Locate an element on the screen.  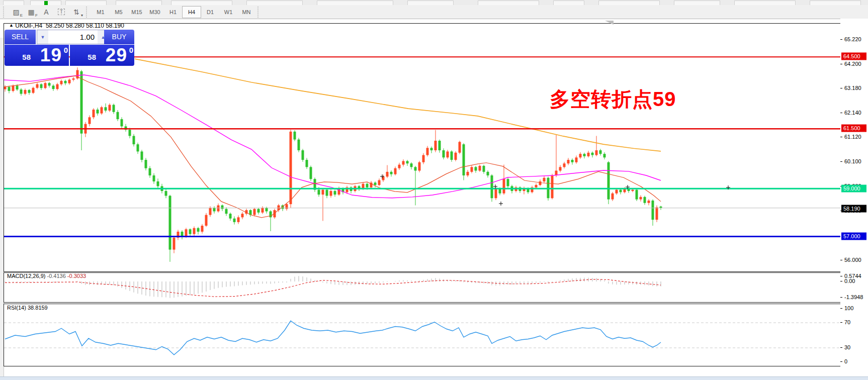
volume-input: 1.00 is located at coordinates (73, 37).